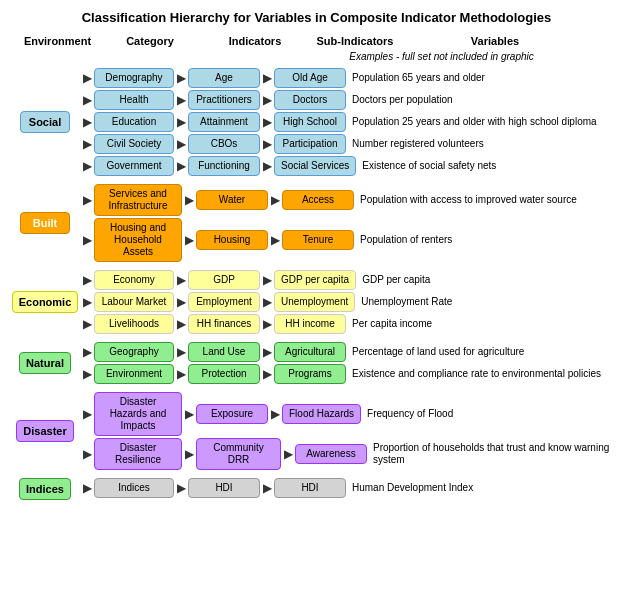  Describe the element at coordinates (316, 431) in the screenshot. I see `env-group-disaster: Disaster▶Disaster Hazards and Impacts▶Ex…` at that location.